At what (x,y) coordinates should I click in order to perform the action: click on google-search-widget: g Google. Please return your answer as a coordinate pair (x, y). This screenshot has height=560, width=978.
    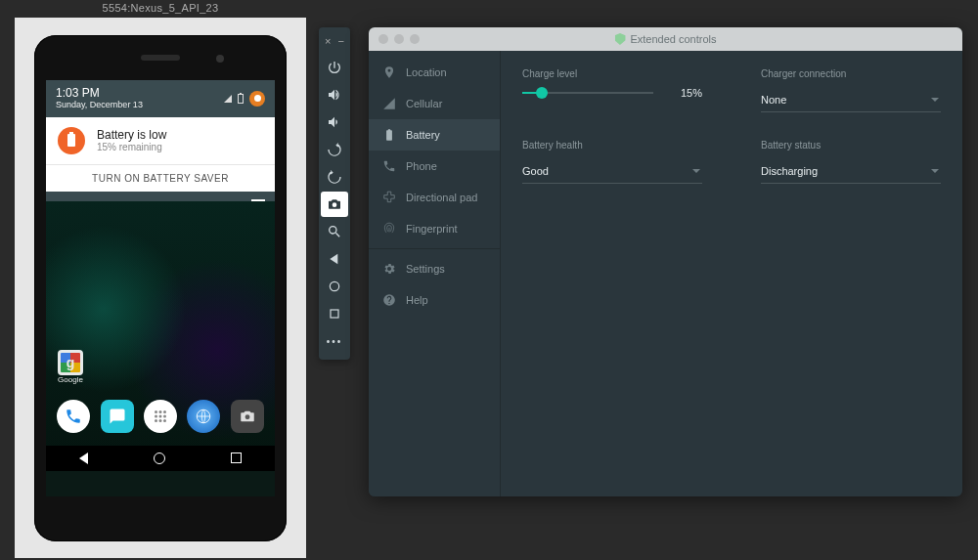
    Looking at the image, I should click on (70, 367).